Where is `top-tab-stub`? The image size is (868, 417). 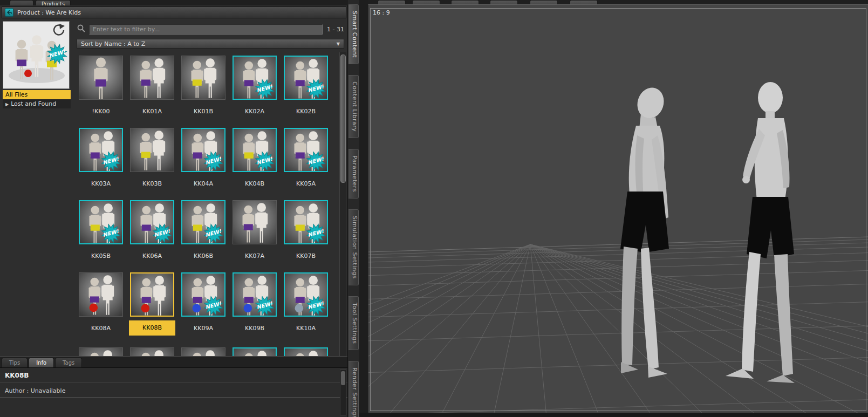 top-tab-stub is located at coordinates (22, 3).